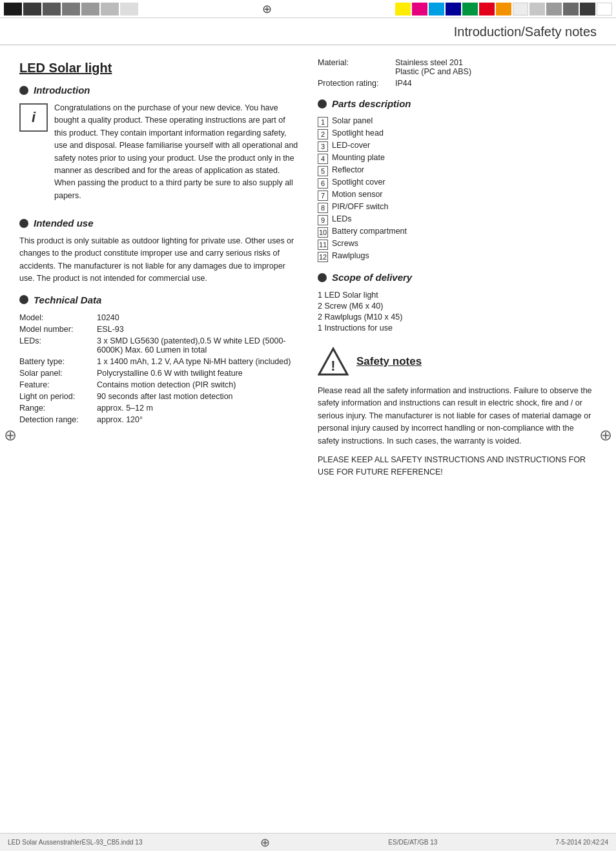 Image resolution: width=616 pixels, height=851 pixels. Describe the element at coordinates (606, 435) in the screenshot. I see `right-crosshair: ⊕` at that location.